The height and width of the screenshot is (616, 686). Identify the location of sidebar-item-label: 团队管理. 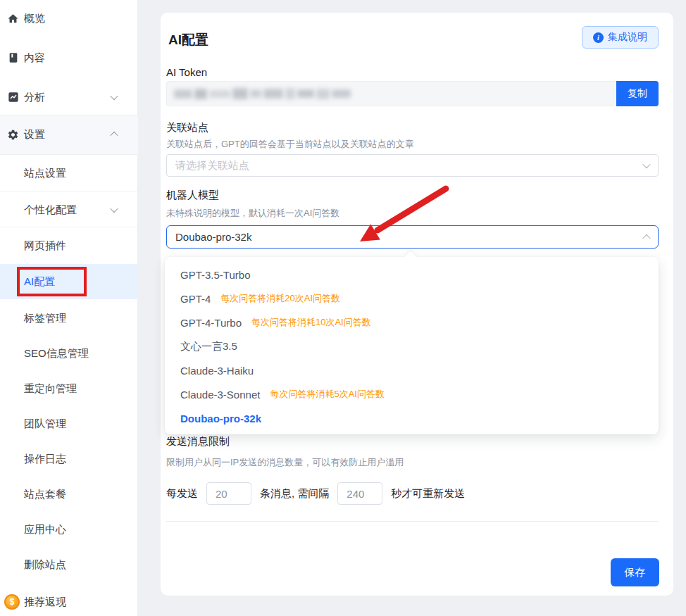
(45, 424).